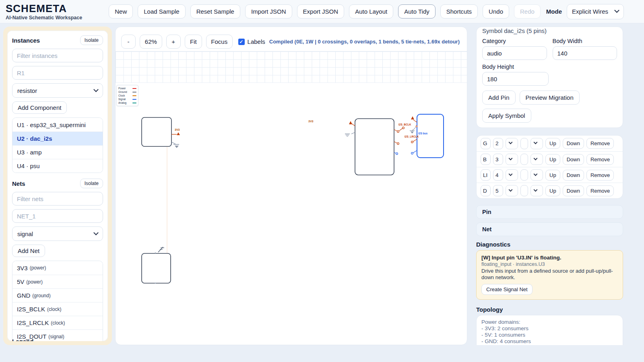 The image size is (644, 362). I want to click on pin-section-header: Pin, so click(550, 212).